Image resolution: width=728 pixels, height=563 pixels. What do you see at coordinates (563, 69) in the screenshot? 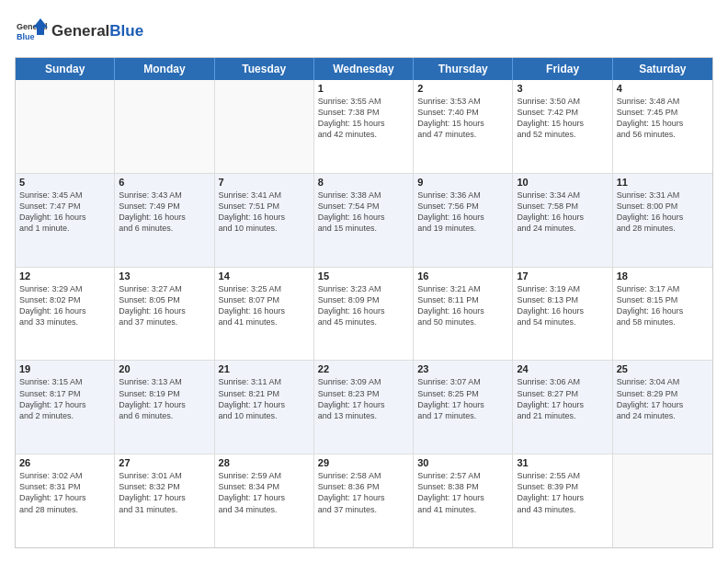
I see `day-header-friday: Friday` at bounding box center [563, 69].